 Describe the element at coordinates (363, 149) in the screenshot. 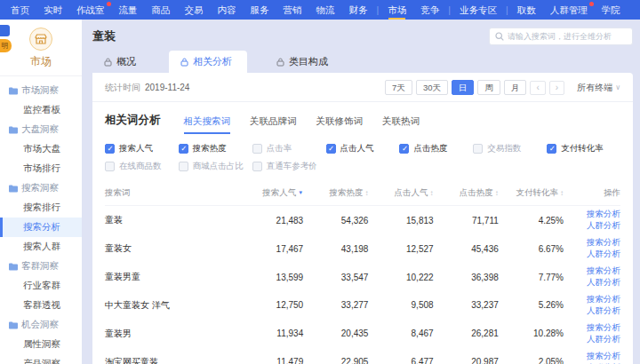

I see `metric-checkbox: 点击人气` at that location.